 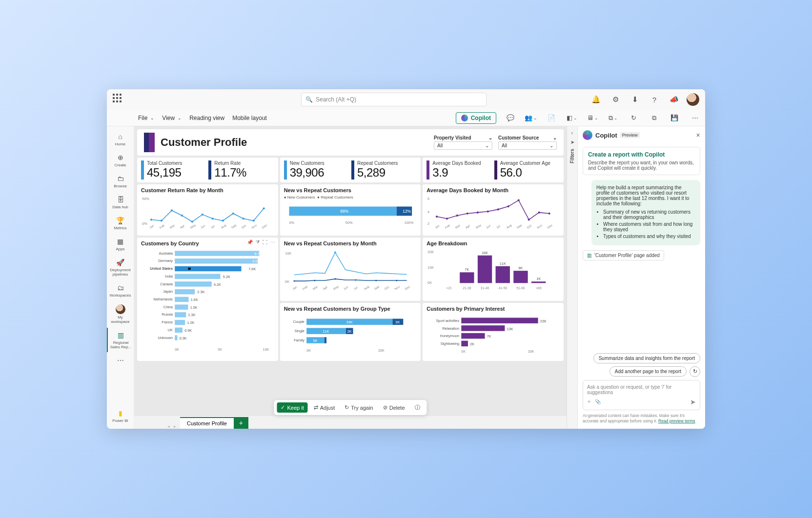 I want to click on nav-create: ⊕Create, so click(x=120, y=160).